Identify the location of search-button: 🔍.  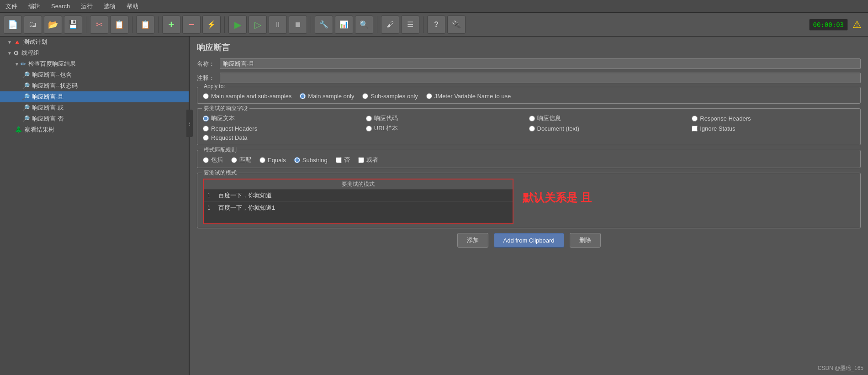
(364, 25).